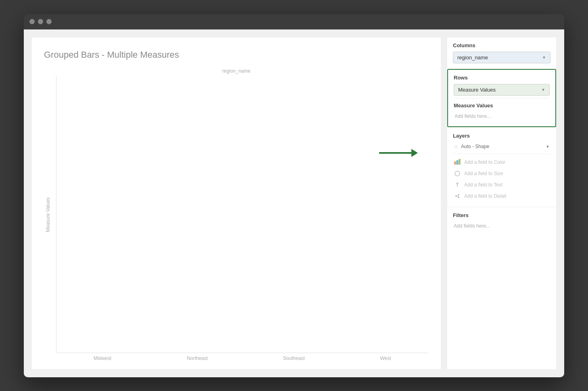 The image size is (588, 391). What do you see at coordinates (502, 215) in the screenshot?
I see `filters-label: Filters` at bounding box center [502, 215].